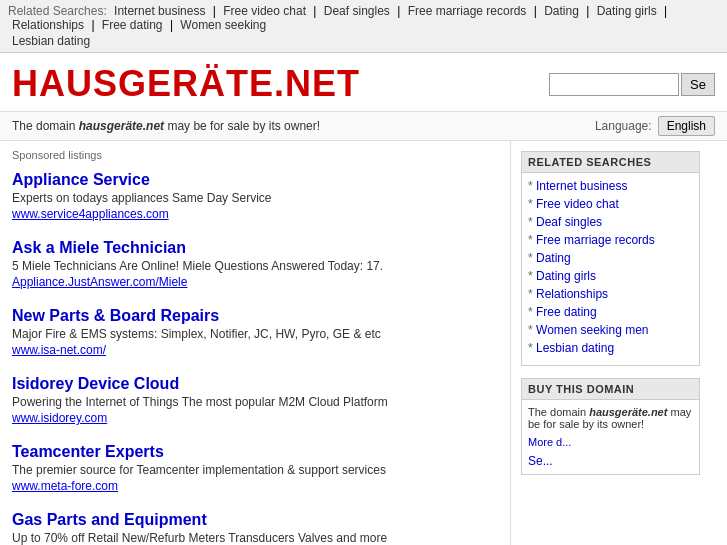  I want to click on listing-5-title: Gas Parts and Equipment, so click(110, 520).